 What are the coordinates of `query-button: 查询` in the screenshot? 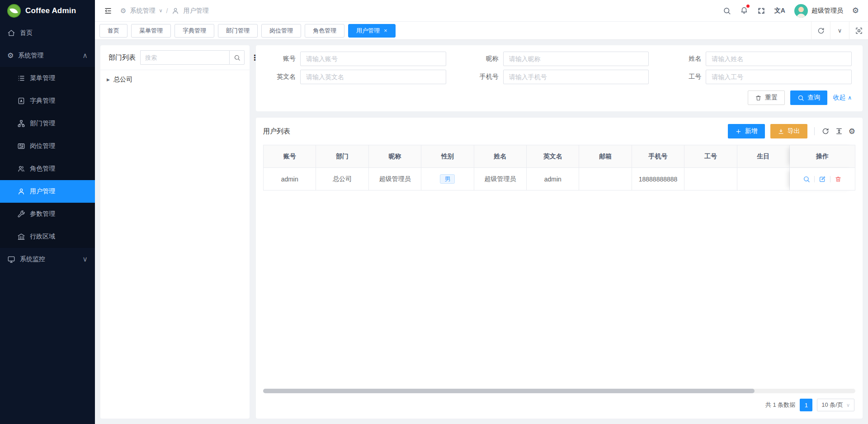 It's located at (809, 98).